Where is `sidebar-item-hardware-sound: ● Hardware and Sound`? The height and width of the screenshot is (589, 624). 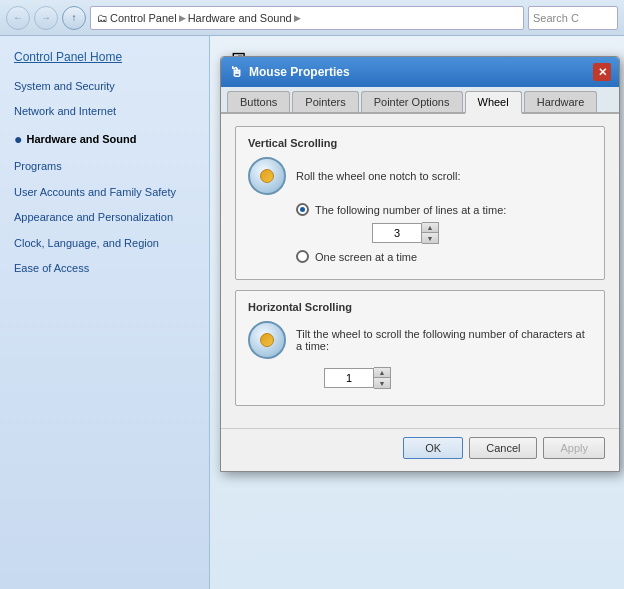
sidebar-item-hardware-sound: ● Hardware and Sound is located at coordinates (104, 140).